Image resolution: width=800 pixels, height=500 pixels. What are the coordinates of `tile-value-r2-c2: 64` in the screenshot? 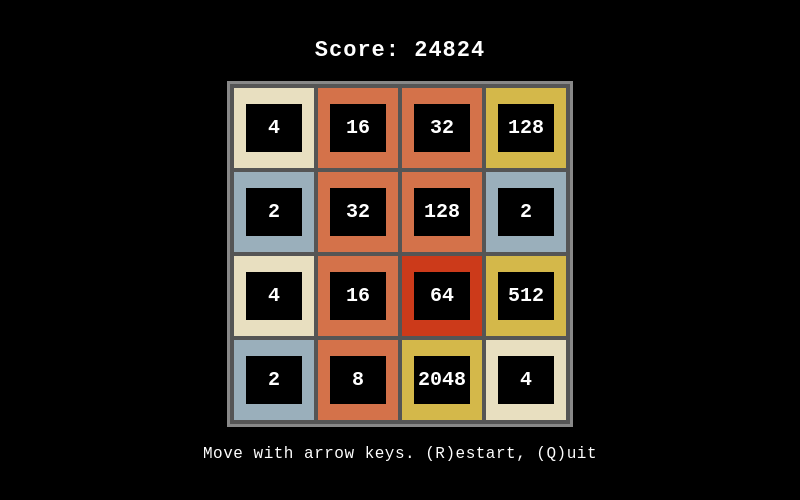 It's located at (442, 296).